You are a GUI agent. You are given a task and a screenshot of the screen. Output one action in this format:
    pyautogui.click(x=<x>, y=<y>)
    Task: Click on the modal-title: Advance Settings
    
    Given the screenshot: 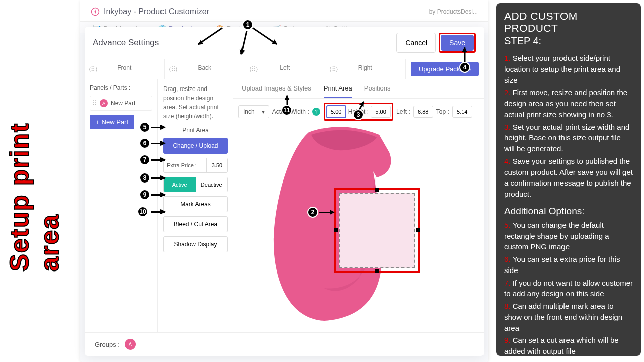 What is the action you would take?
    pyautogui.click(x=126, y=43)
    